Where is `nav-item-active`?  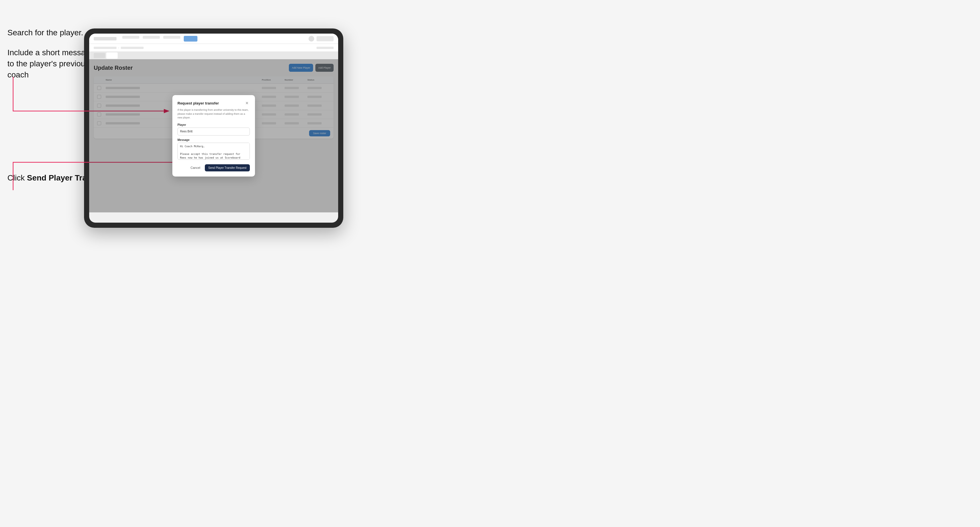 nav-item-active is located at coordinates (191, 39).